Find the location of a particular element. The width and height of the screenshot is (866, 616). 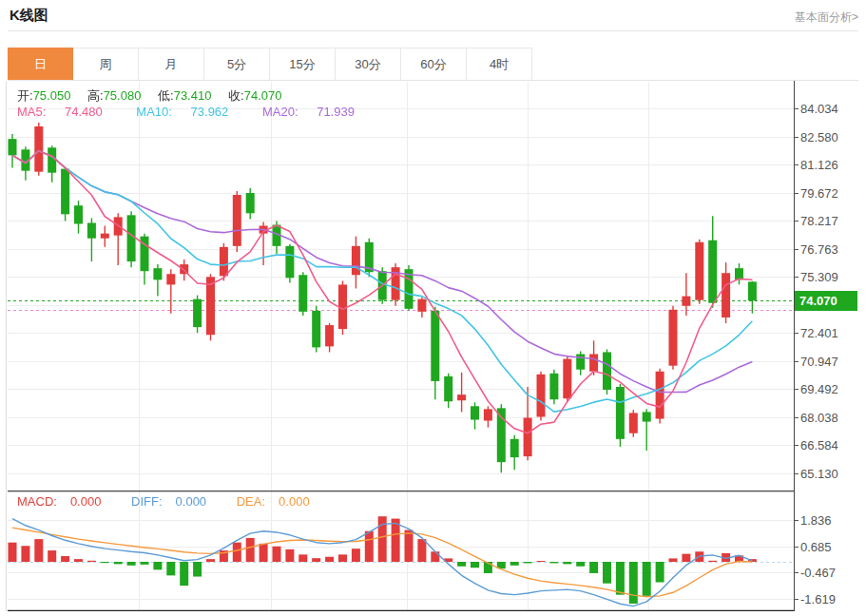

macd-axis-label: 1.836 is located at coordinates (816, 521).